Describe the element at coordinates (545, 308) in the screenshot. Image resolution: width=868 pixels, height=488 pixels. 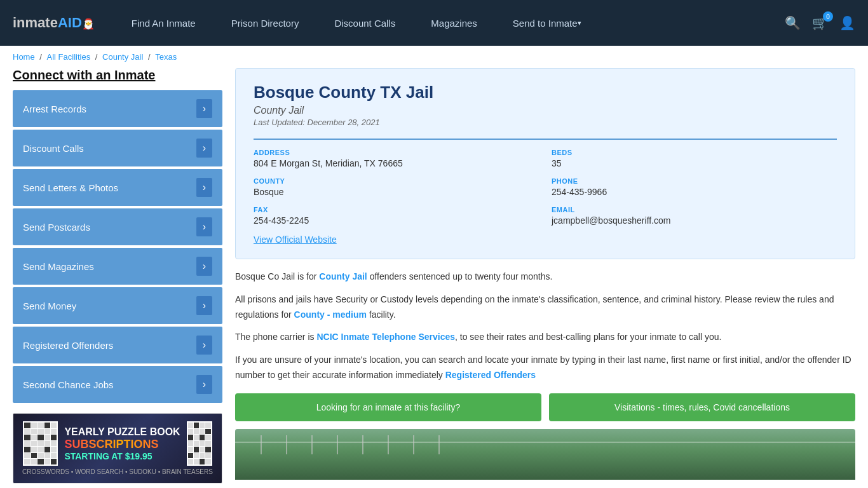
I see `desc-p2: All prisons and jails have Security or C…` at that location.